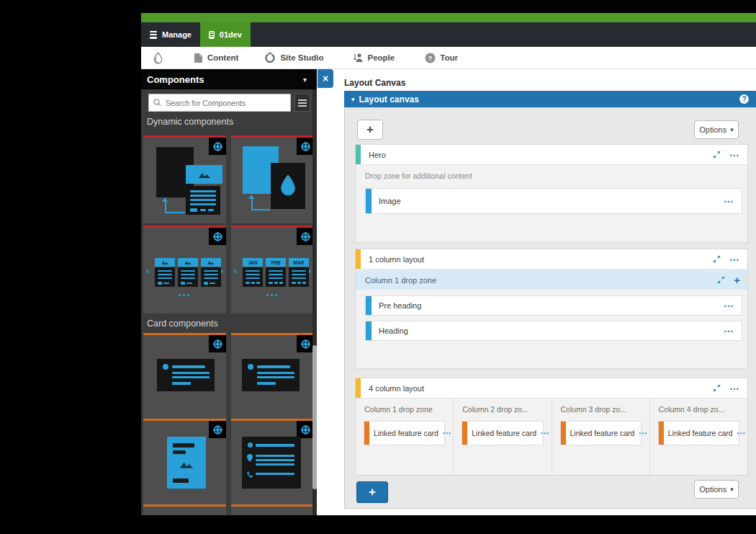 Image resolution: width=756 pixels, height=534 pixels. I want to click on hero-row: Hero ⋯, so click(552, 155).